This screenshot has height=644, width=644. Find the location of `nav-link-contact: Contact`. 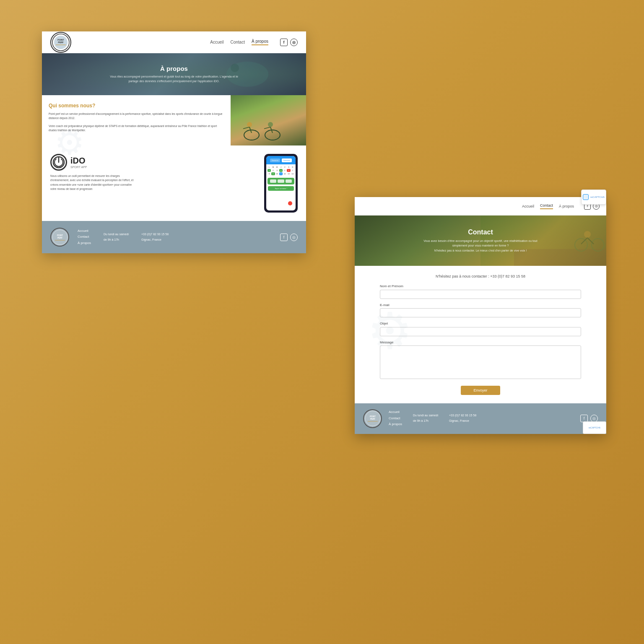

nav-link-contact: Contact is located at coordinates (238, 42).